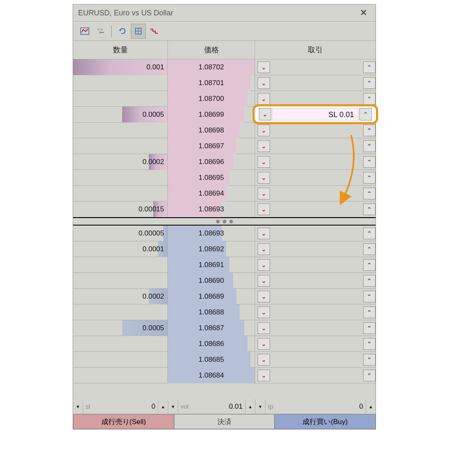 The width and height of the screenshot is (457, 476). I want to click on qty-value: 0.00005, so click(151, 233).